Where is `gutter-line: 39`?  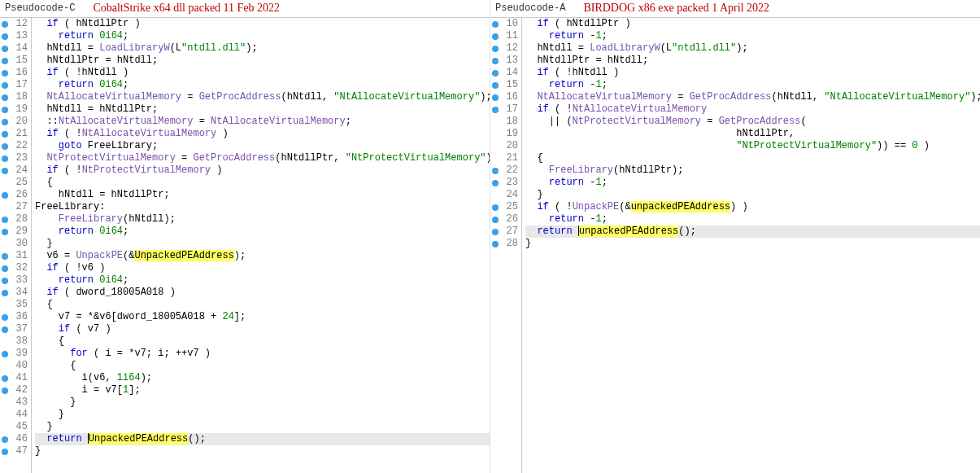
gutter-line: 39 is located at coordinates (15, 353).